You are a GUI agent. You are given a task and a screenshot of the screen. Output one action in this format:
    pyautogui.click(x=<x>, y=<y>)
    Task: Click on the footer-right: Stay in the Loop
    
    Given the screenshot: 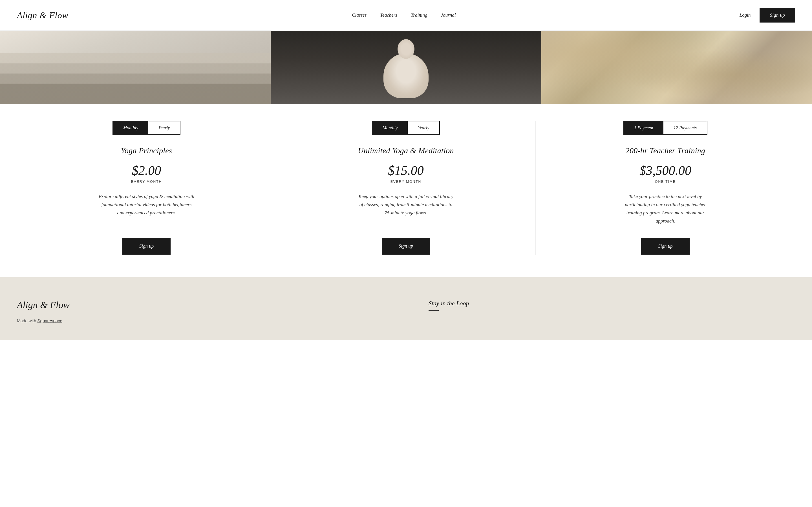 What is the action you would take?
    pyautogui.click(x=603, y=311)
    